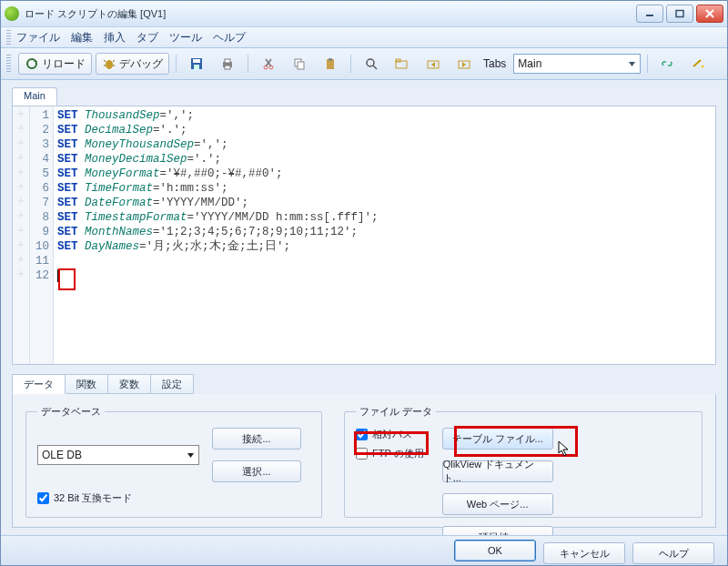 The height and width of the screenshot is (566, 728). I want to click on gutter: 123456789101112, so click(33, 235).